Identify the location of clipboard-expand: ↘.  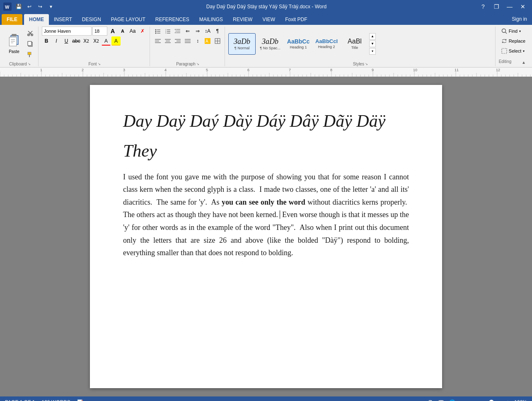
(29, 64).